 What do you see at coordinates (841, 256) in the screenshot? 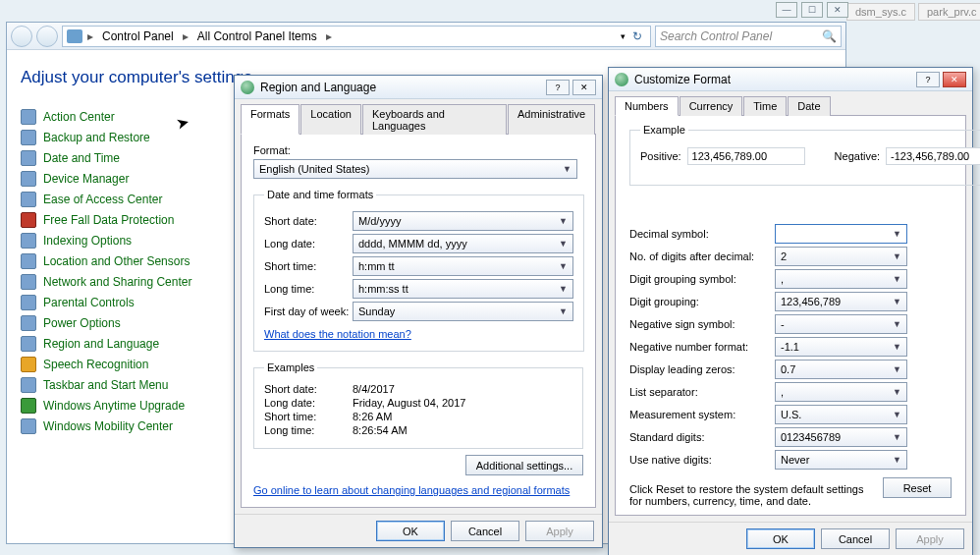
I see `digits-after-select: 2▼` at bounding box center [841, 256].